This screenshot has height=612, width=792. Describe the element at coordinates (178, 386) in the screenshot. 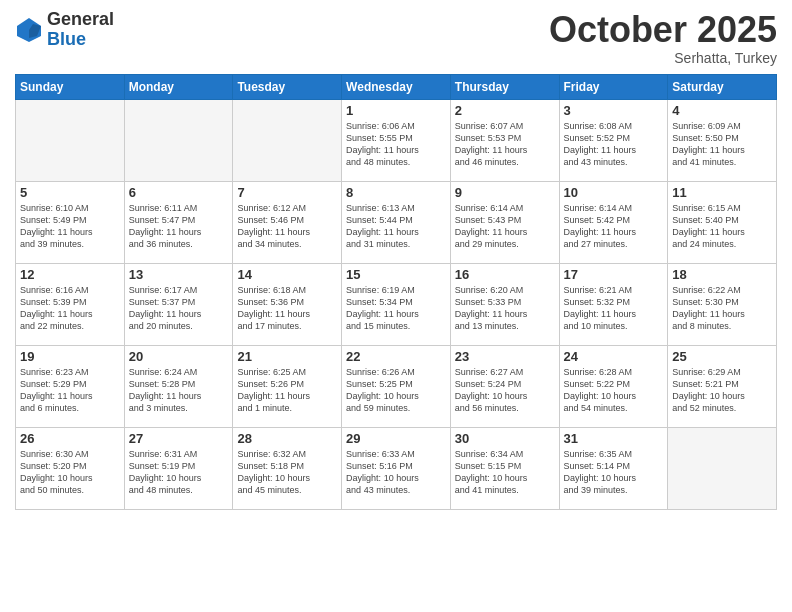

I see `calendar-cell: 20Sunrise: 6:24 AM Sunset: 5:28 PM Dayli…` at that location.